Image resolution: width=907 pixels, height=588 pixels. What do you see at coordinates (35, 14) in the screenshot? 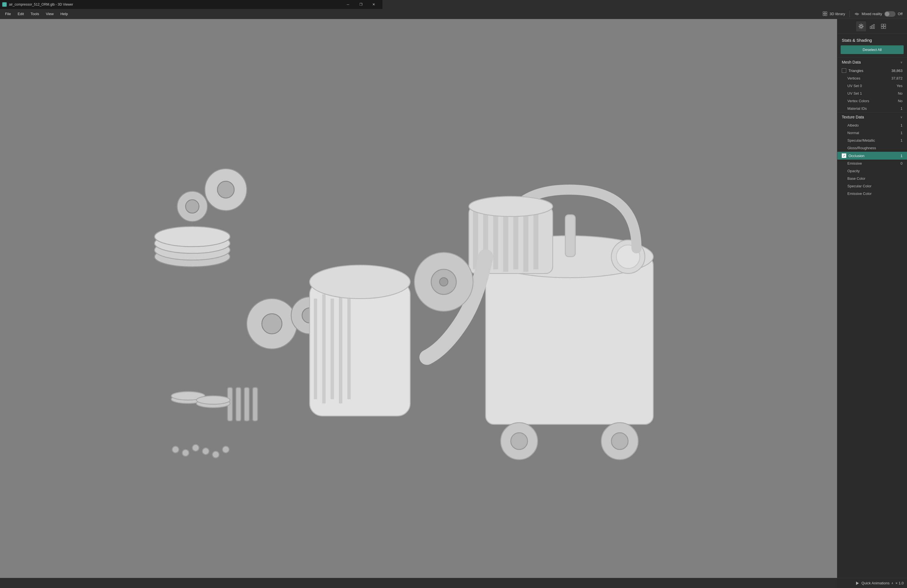
I see `menu-tools: Tools` at bounding box center [35, 14].